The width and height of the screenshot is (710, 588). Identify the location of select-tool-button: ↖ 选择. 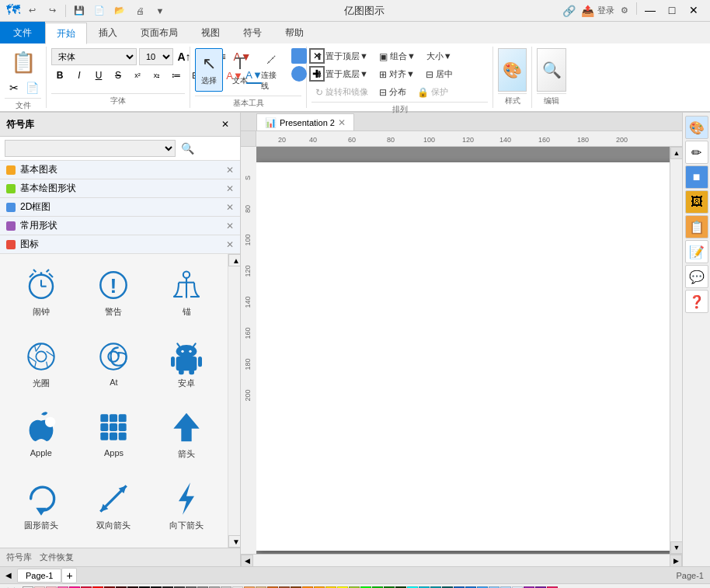
(209, 70).